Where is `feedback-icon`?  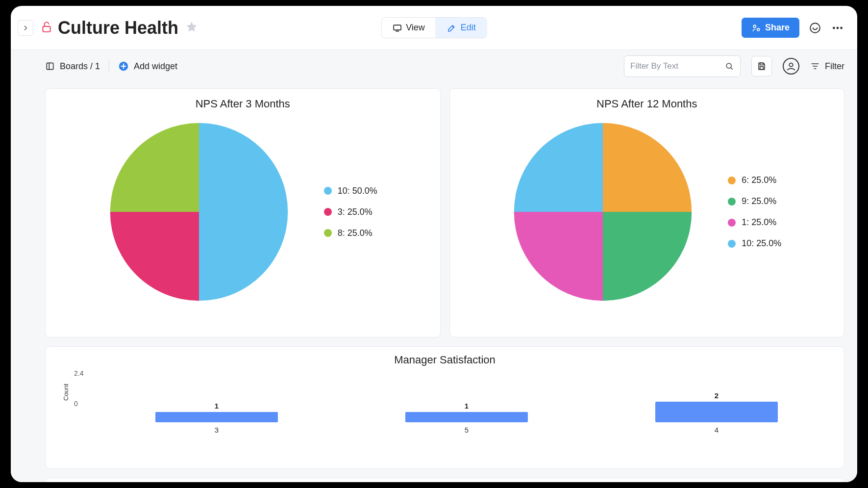
feedback-icon is located at coordinates (815, 28).